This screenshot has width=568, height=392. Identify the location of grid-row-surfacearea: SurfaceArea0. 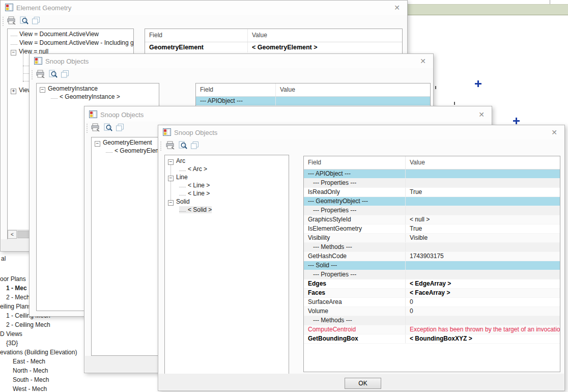
(432, 302).